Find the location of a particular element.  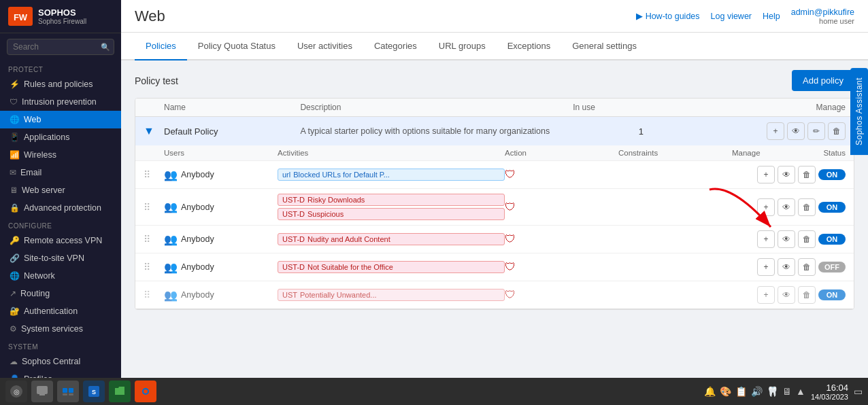

svg-text: FW is located at coordinates (20, 18).